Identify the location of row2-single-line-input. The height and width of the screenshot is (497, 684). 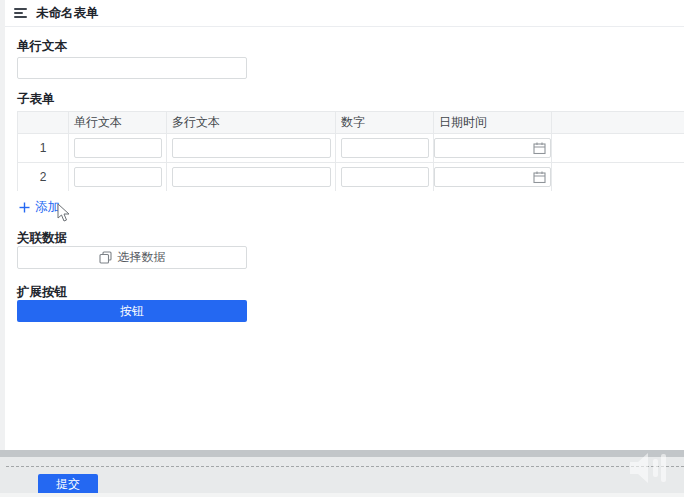
(118, 177).